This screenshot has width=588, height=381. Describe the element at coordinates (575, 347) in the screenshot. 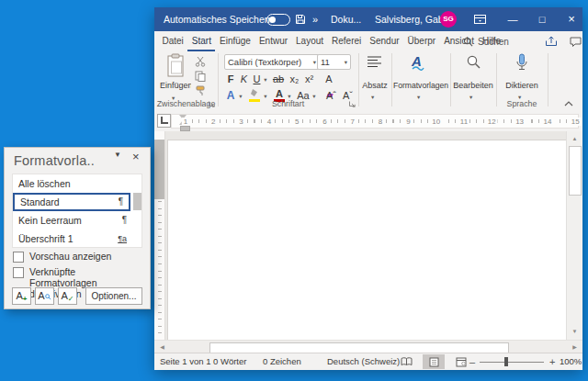

I see `scroll-right-icon: ▶` at that location.